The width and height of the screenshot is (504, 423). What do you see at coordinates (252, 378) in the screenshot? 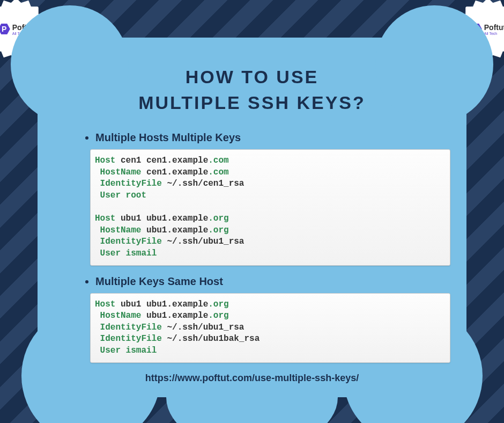
I see `source-url: https://www.poftut.com/use-multiple-ssh-…` at bounding box center [252, 378].